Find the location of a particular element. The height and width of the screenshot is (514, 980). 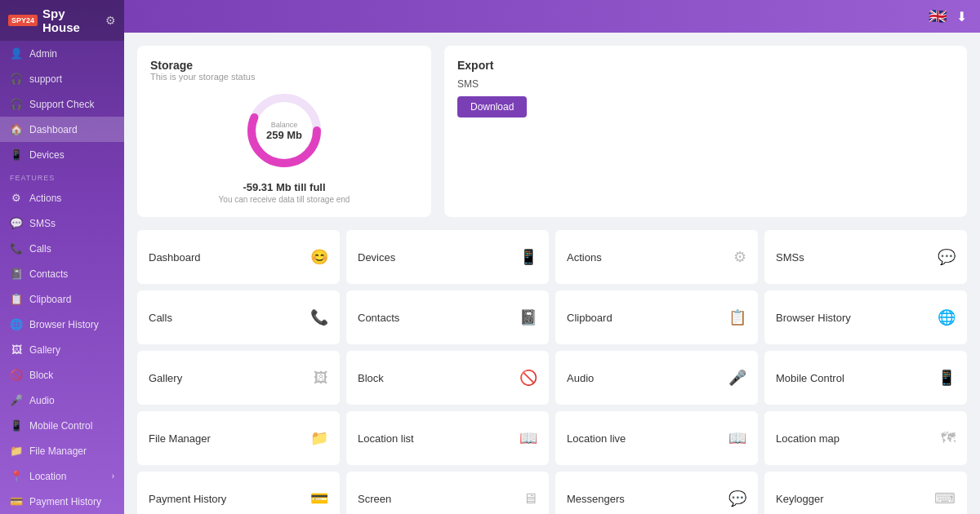

feature-icon-smss: 💬 is located at coordinates (947, 257).